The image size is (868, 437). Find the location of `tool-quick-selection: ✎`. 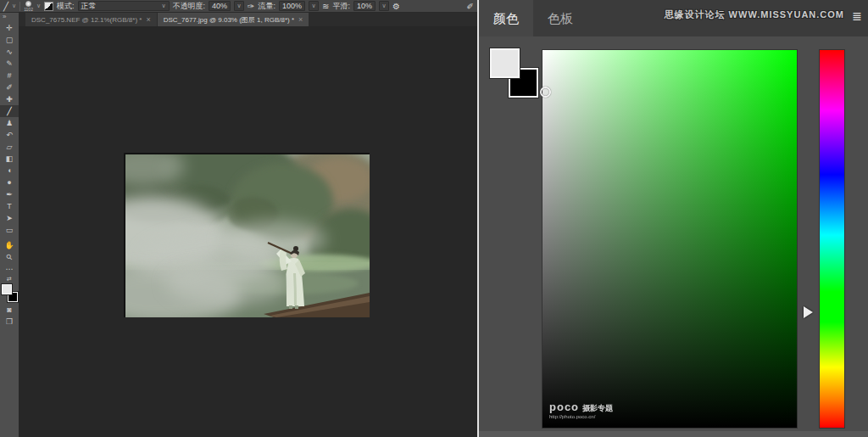

tool-quick-selection: ✎ is located at coordinates (9, 64).